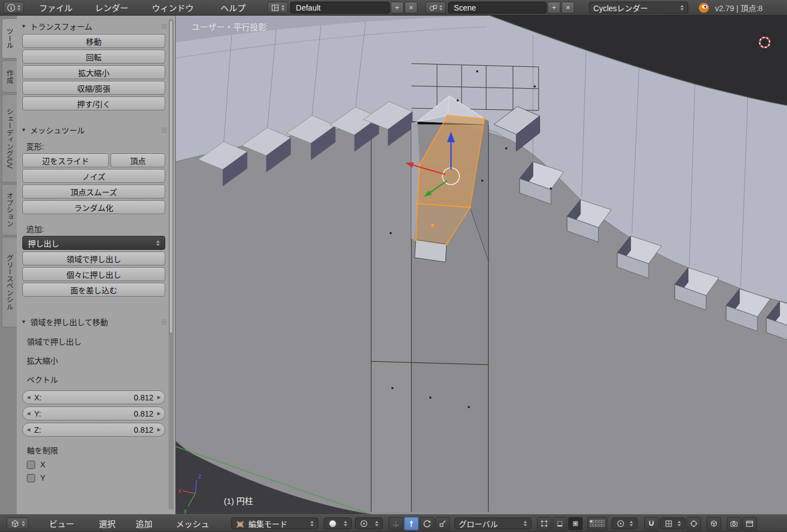 This screenshot has width=787, height=532. Describe the element at coordinates (94, 290) in the screenshot. I see `inset-faces-button: 面を差し込む` at that location.